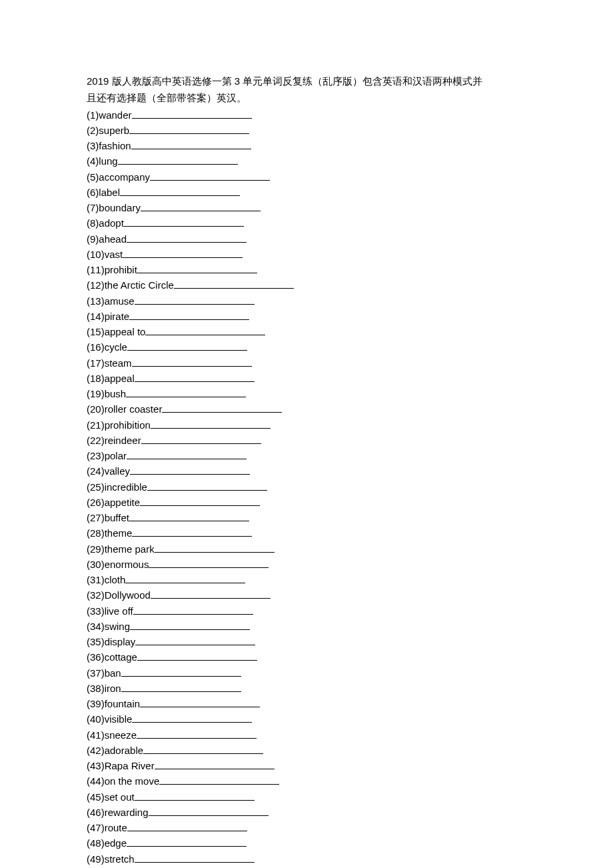 The width and height of the screenshot is (613, 868). What do you see at coordinates (111, 859) in the screenshot?
I see `item-label: (49)stretch` at bounding box center [111, 859].